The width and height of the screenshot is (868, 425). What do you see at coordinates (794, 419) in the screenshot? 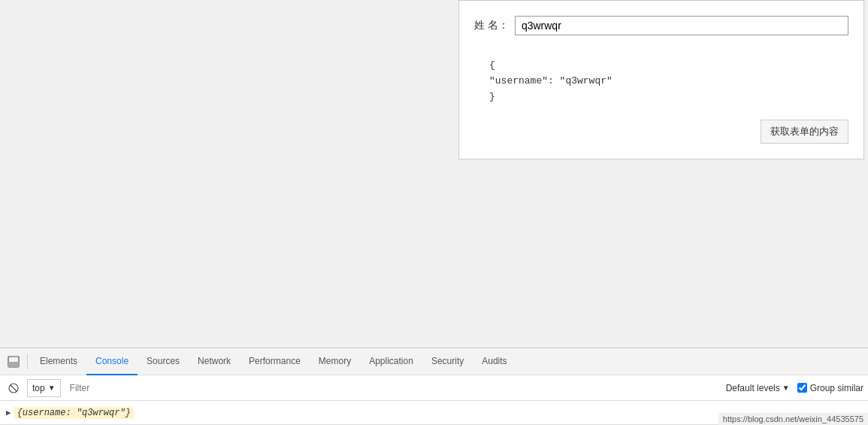
I see `url-bar: https://blog.csdn.net/weixin_44535575` at bounding box center [794, 419].